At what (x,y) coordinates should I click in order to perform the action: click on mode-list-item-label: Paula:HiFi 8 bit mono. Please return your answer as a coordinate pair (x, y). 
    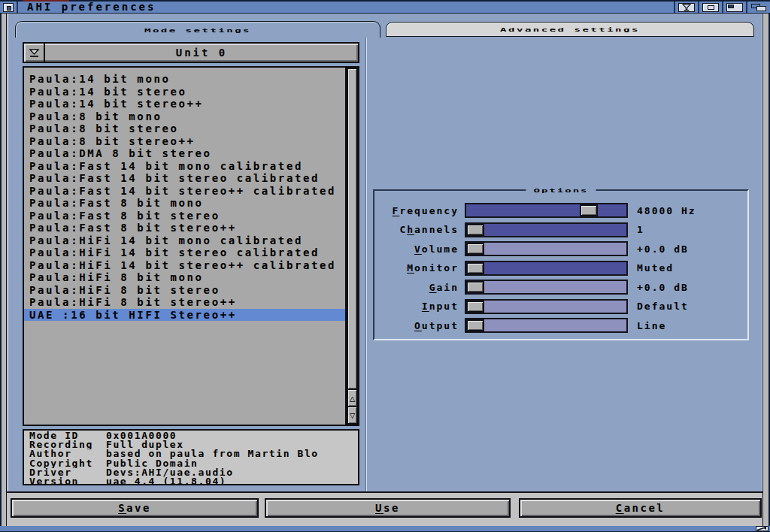
    Looking at the image, I should click on (117, 277).